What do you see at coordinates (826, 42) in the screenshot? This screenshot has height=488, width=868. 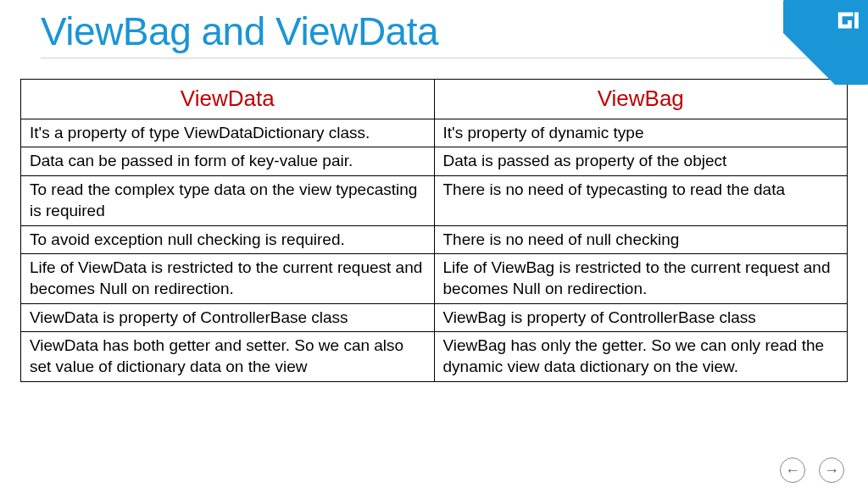 I see `corner-badge` at bounding box center [826, 42].